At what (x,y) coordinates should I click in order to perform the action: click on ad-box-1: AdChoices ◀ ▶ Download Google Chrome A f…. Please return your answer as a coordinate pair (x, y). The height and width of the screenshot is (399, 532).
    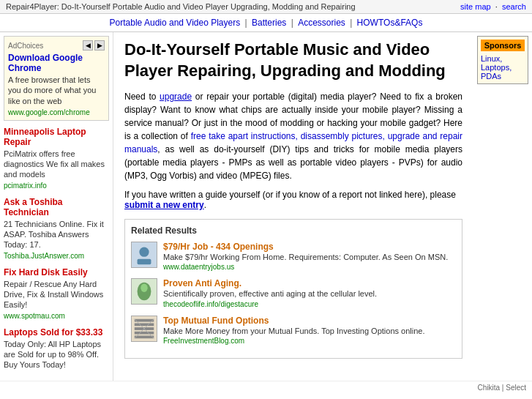
    Looking at the image, I should click on (56, 78).